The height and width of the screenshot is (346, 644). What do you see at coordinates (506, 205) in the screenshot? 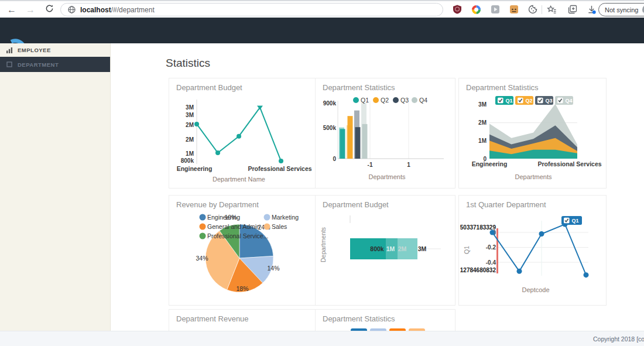
I see `card-title: 1st Quarter Department` at bounding box center [506, 205].